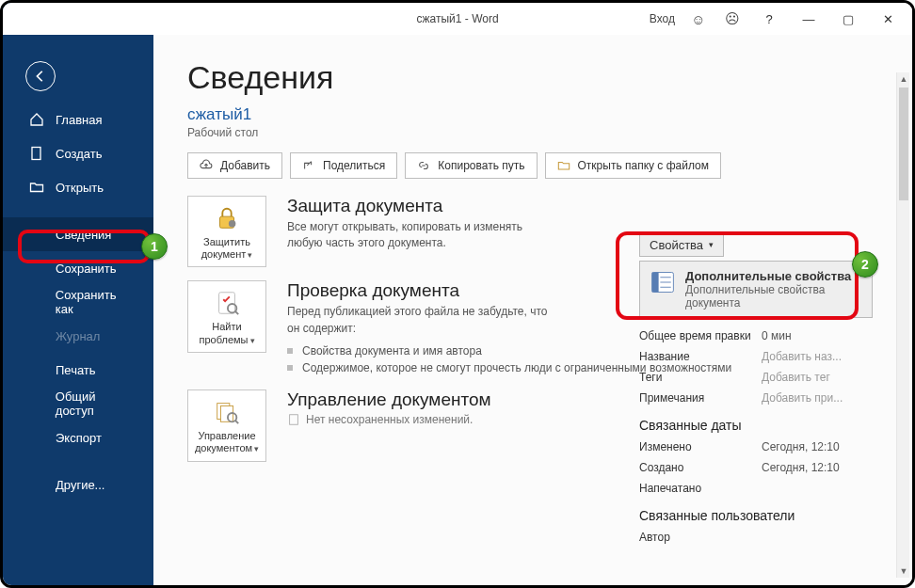 The image size is (915, 588). Describe the element at coordinates (37, 187) in the screenshot. I see `folder-open-icon` at that location.